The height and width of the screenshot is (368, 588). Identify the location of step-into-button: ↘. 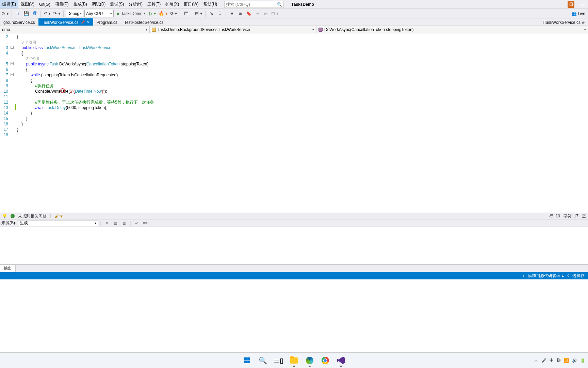
(211, 14).